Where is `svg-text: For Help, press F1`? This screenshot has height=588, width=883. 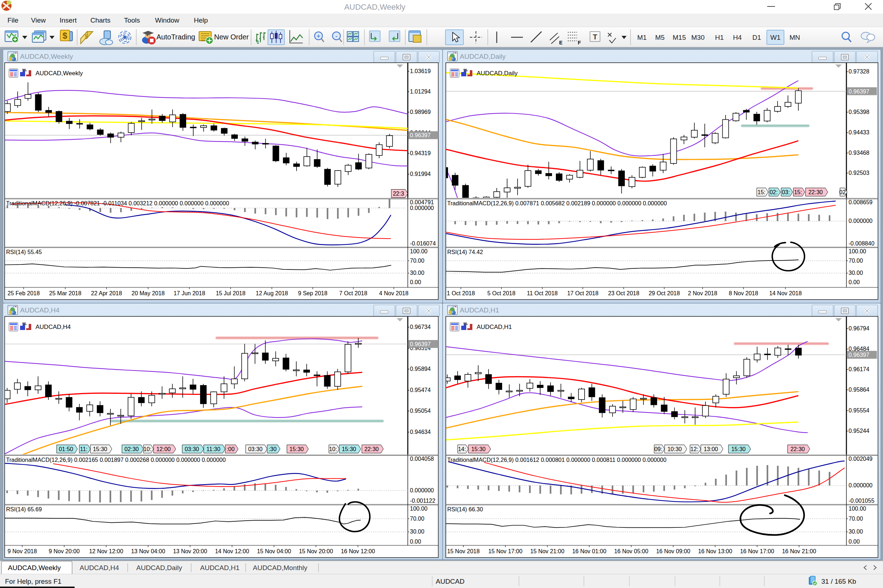 svg-text: For Help, press F1 is located at coordinates (33, 581).